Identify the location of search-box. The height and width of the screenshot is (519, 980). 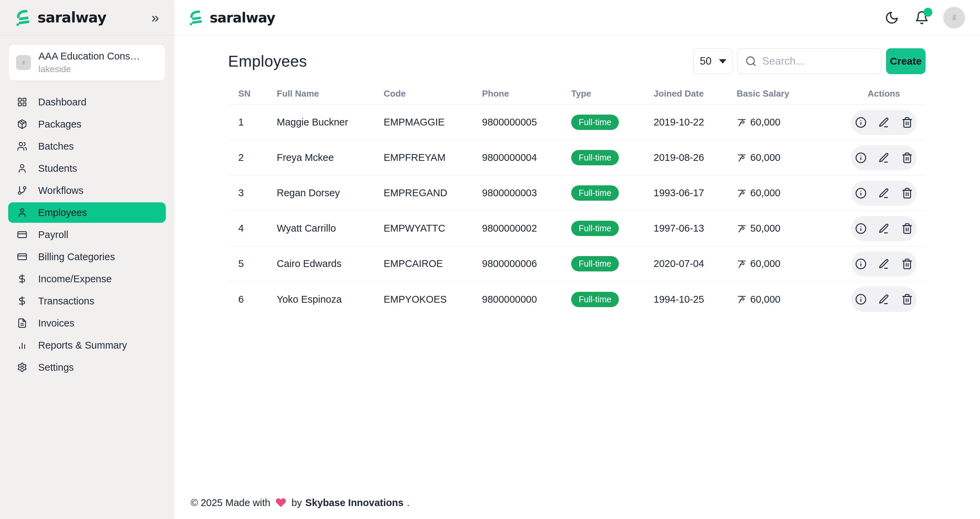
(810, 61).